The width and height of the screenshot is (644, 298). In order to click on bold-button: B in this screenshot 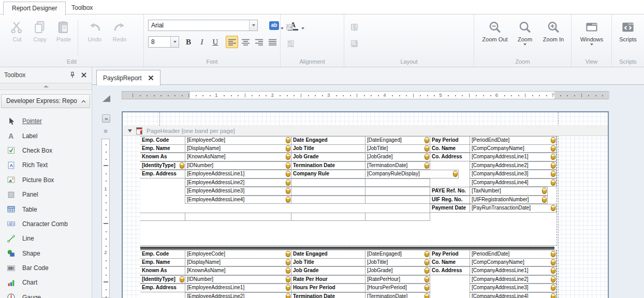, I will do `click(188, 42)`.